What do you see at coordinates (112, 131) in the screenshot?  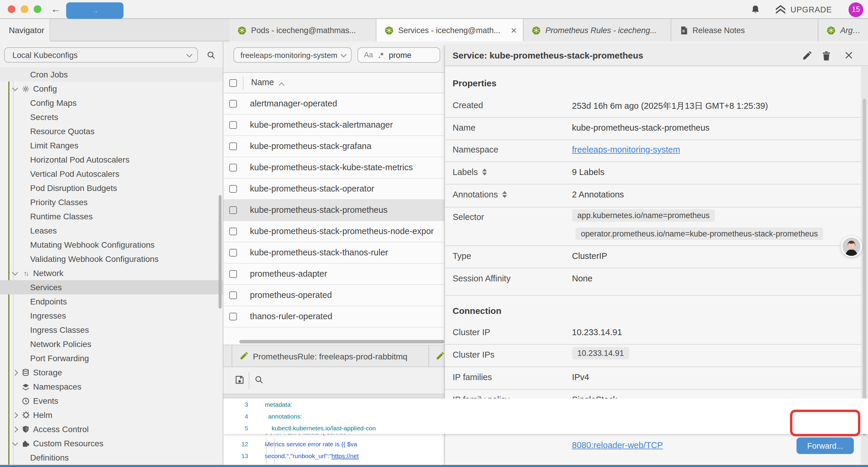 I see `sidebar-item-resource-quotas: Resource Quotas` at bounding box center [112, 131].